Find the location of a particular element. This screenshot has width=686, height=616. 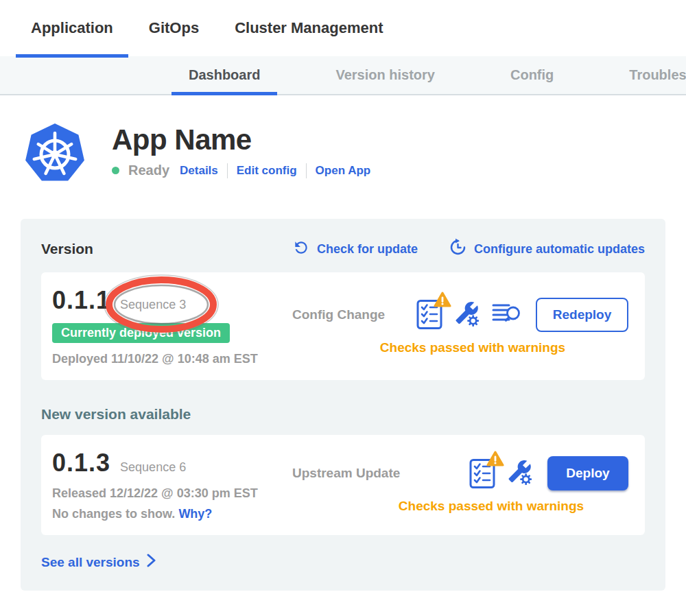

top-nav: Application GitOps Cluster Management is located at coordinates (343, 28).